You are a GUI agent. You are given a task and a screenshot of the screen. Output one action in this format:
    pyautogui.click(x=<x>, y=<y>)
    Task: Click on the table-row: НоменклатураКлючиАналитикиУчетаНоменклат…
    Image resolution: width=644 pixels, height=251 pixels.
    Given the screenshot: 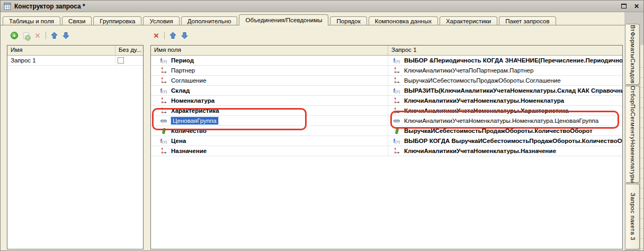 What is the action you would take?
    pyautogui.click(x=387, y=101)
    